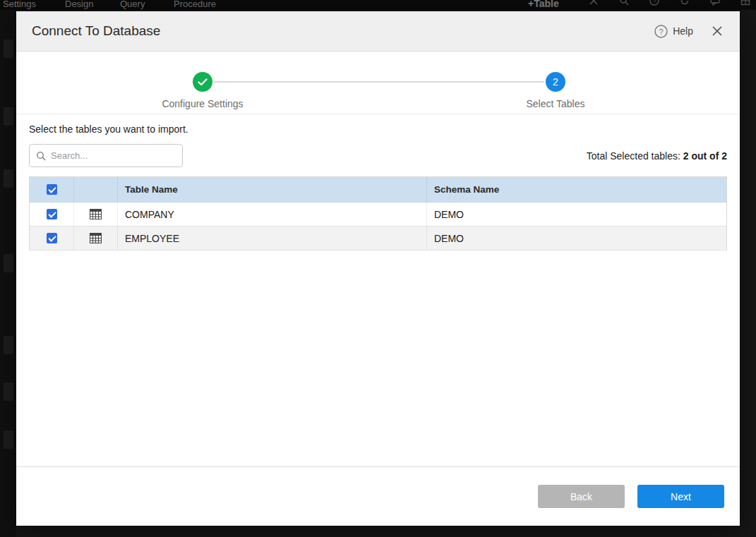  What do you see at coordinates (378, 31) in the screenshot?
I see `dialog-header: Connect To Database ? Help` at bounding box center [378, 31].